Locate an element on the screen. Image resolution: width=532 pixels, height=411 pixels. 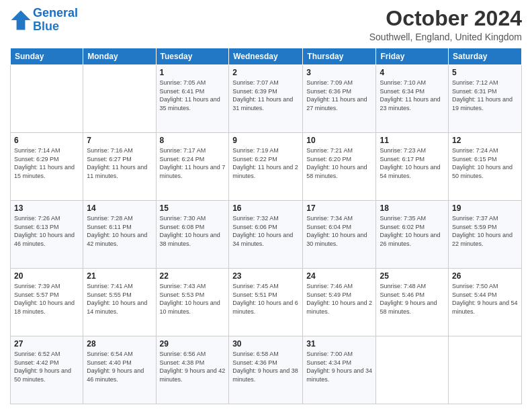
day-info: Sunrise: 7:43 AMSunset: 5:53 PMDaylight:… is located at coordinates (193, 299).